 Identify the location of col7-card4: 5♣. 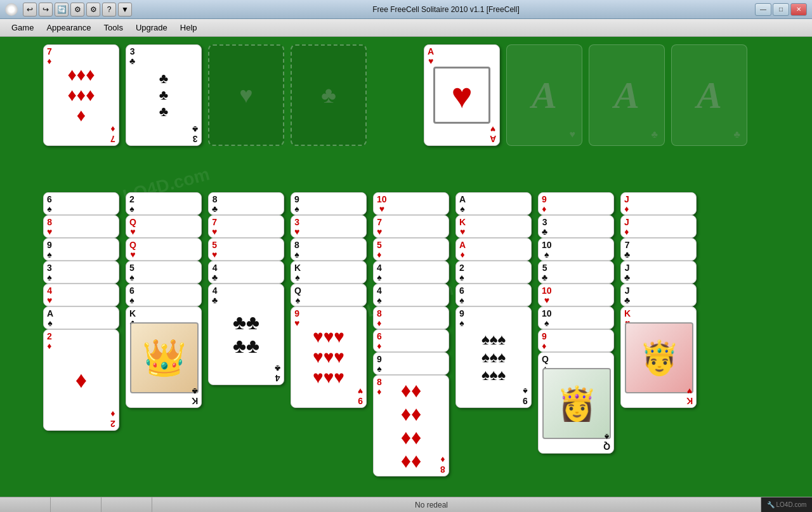
(576, 272).